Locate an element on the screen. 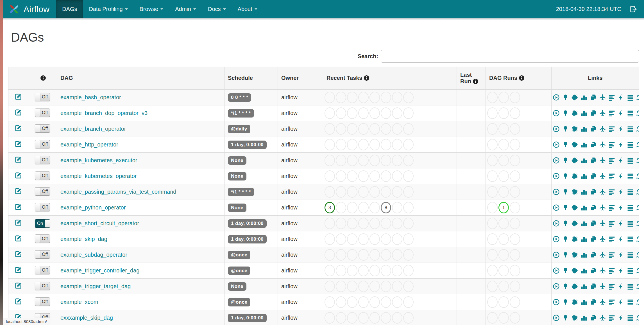 The image size is (644, 325). dag-link: example_subdag_operator is located at coordinates (94, 255).